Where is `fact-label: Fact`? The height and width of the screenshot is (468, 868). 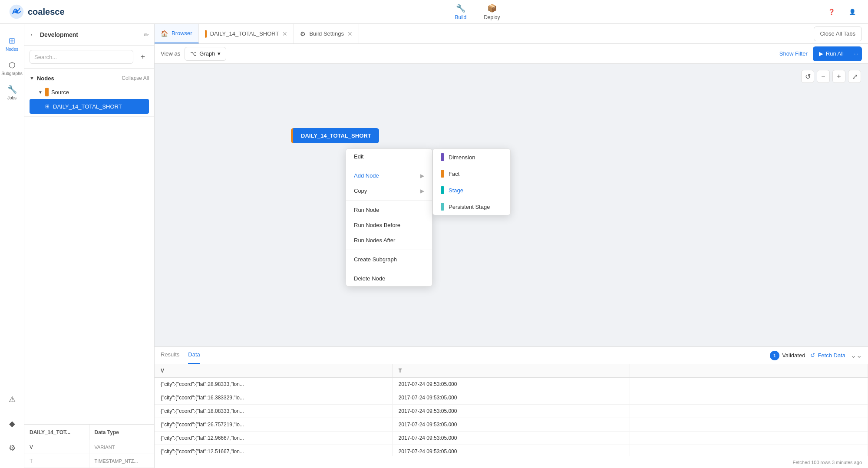 fact-label: Fact is located at coordinates (454, 174).